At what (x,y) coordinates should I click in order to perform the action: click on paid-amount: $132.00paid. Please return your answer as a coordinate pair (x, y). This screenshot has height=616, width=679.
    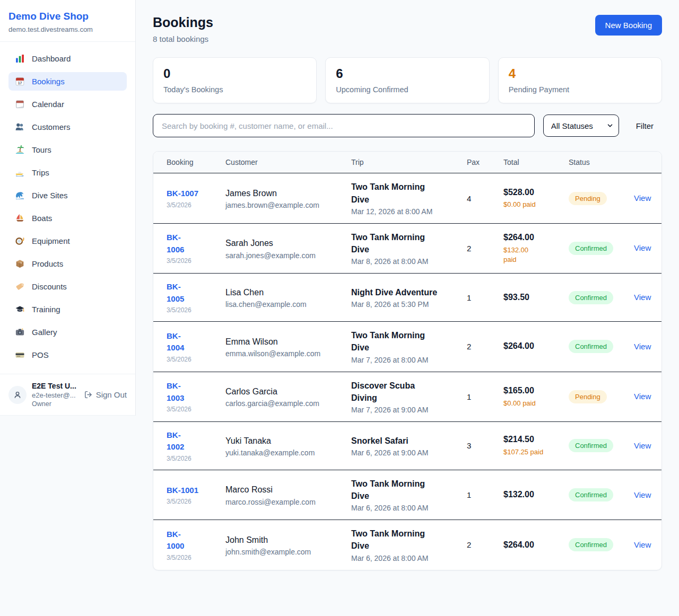
    Looking at the image, I should click on (534, 255).